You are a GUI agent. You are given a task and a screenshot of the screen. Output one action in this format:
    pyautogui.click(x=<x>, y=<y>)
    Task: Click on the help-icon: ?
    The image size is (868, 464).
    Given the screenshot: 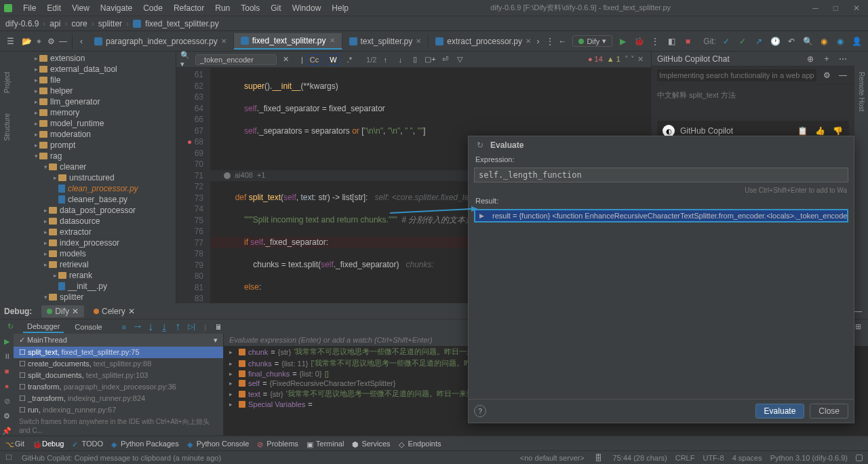 What is the action you would take?
    pyautogui.click(x=480, y=411)
    